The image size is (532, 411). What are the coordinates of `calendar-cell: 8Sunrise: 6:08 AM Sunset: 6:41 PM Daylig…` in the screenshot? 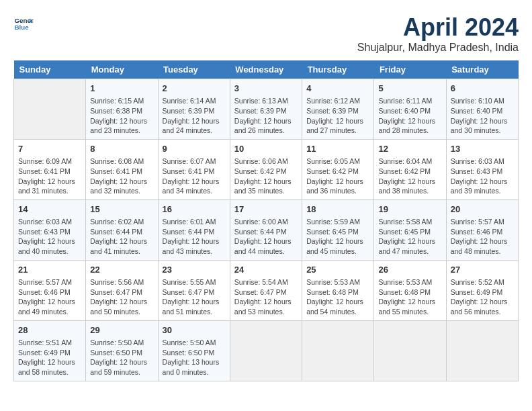 It's located at (122, 169).